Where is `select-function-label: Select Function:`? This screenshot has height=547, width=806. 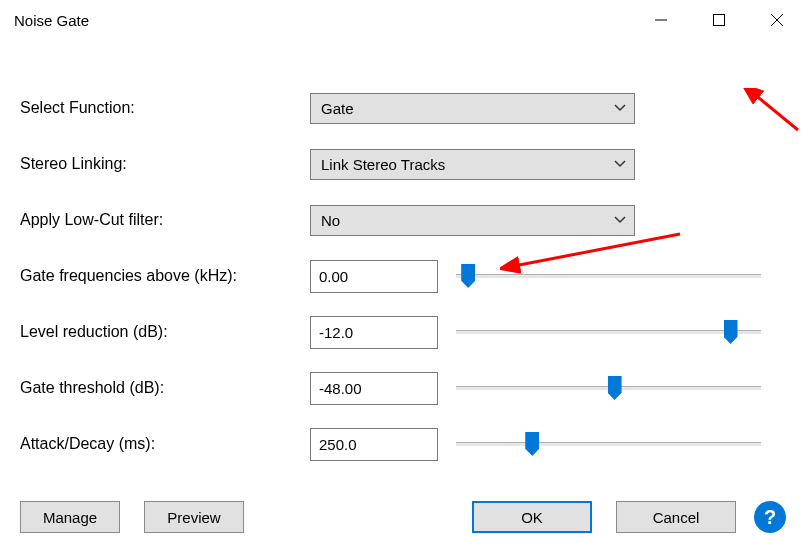 select-function-label: Select Function: is located at coordinates (165, 108).